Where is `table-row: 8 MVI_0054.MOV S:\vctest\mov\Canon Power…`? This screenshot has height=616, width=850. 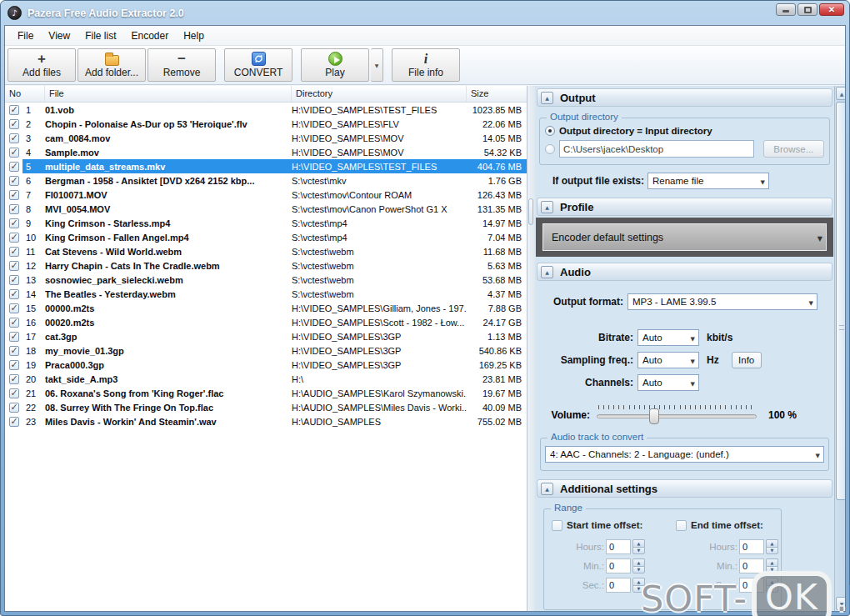 table-row: 8 MVI_0054.MOV S:\vctest\mov\Canon Power… is located at coordinates (266, 208).